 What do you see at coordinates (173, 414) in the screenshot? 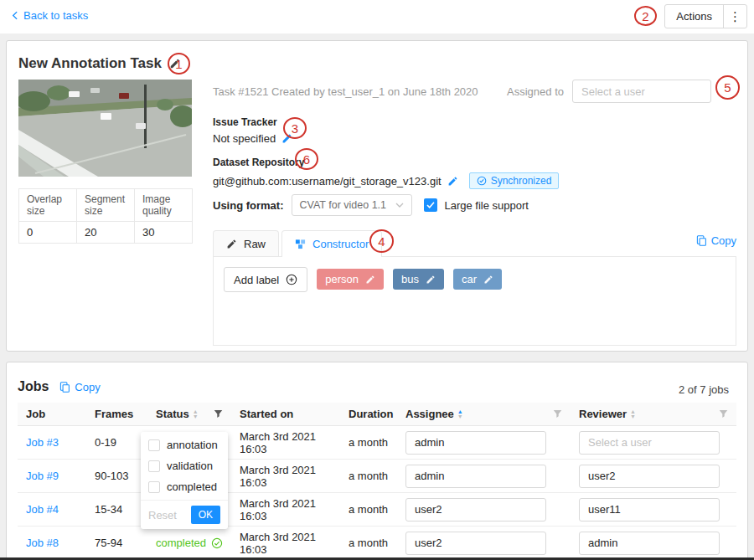
I see `column-status-label: Status` at bounding box center [173, 414].